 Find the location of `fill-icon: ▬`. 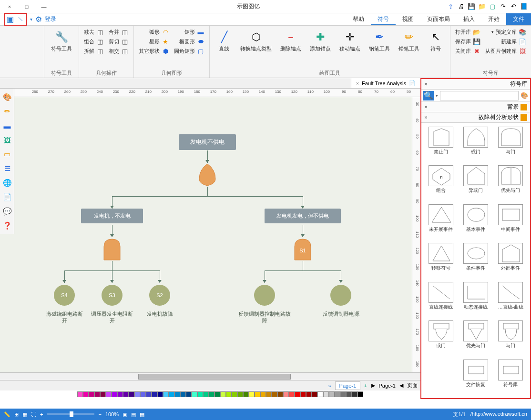

fill-icon: ▬ is located at coordinates (7, 126).